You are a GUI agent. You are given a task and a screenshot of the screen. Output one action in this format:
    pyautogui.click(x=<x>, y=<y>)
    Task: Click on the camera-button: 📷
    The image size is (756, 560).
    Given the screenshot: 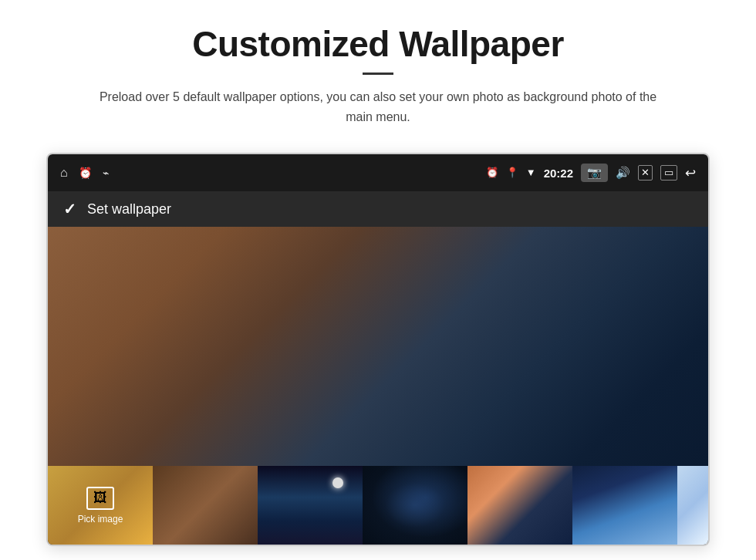 What is the action you would take?
    pyautogui.click(x=594, y=173)
    